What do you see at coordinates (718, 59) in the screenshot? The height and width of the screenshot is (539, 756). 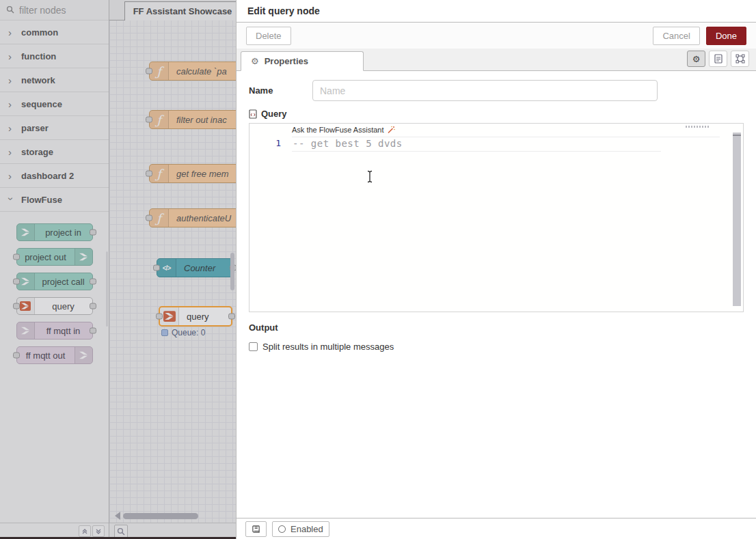 I see `description-icon-button` at bounding box center [718, 59].